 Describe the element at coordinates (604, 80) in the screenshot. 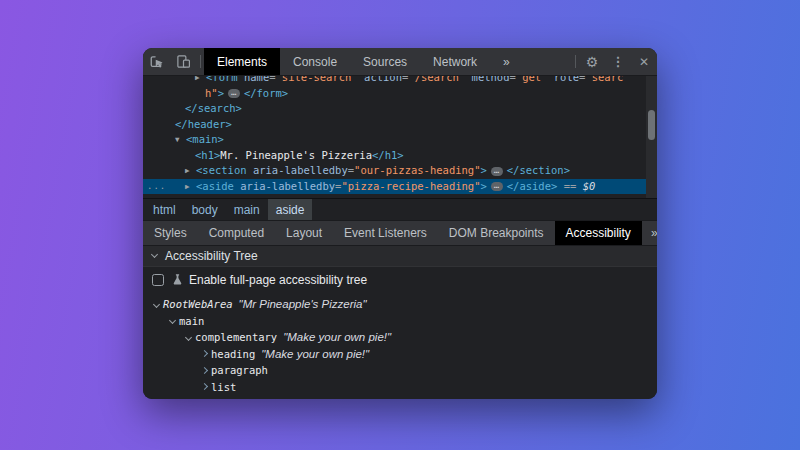

I see `dom-token: "searc` at that location.